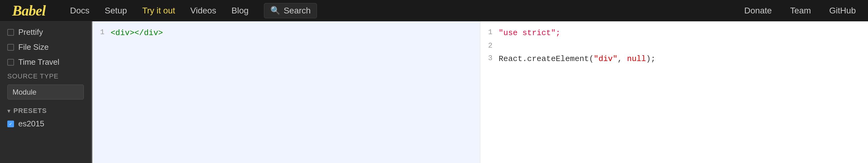  What do you see at coordinates (11, 47) in the screenshot?
I see `file-size-checkbox` at bounding box center [11, 47].